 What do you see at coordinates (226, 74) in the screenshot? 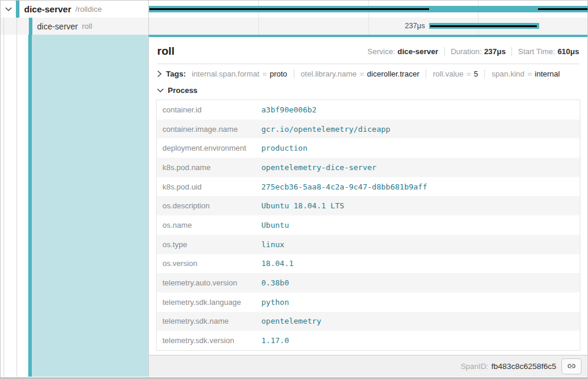
I see `tag-key: internal.span.format` at bounding box center [226, 74].